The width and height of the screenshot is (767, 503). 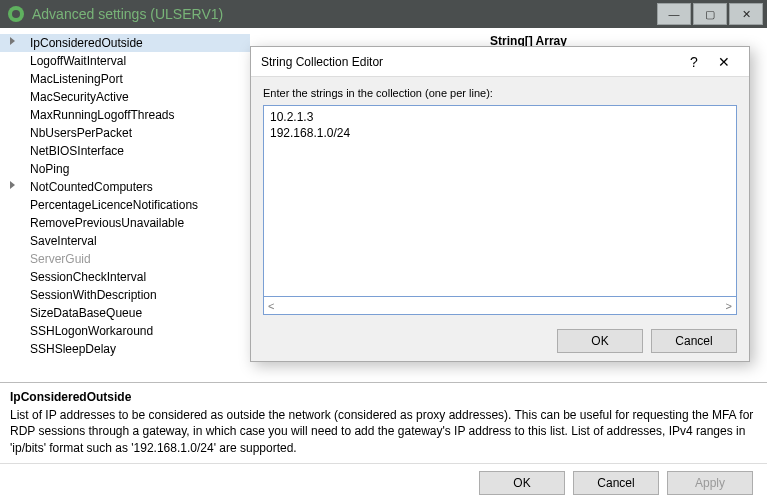 What do you see at coordinates (384, 482) in the screenshot?
I see `bottom-button-bar: OK Cancel Apply` at bounding box center [384, 482].